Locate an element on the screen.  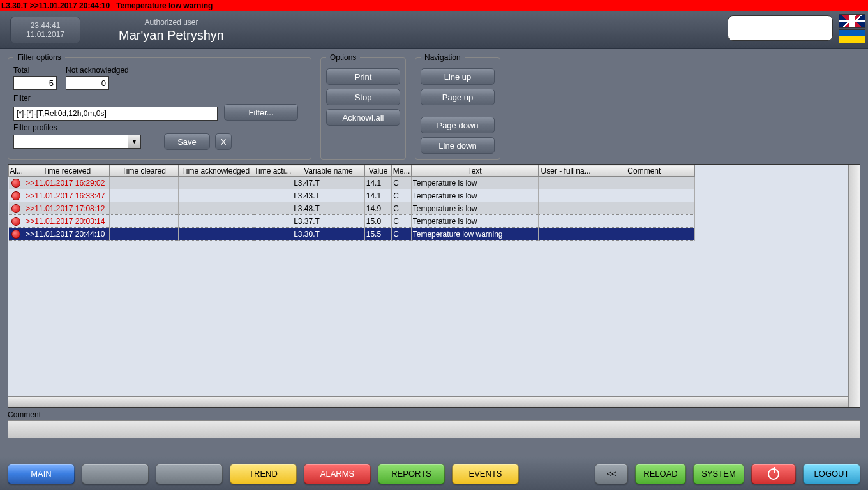
nack-input is located at coordinates (87, 83).